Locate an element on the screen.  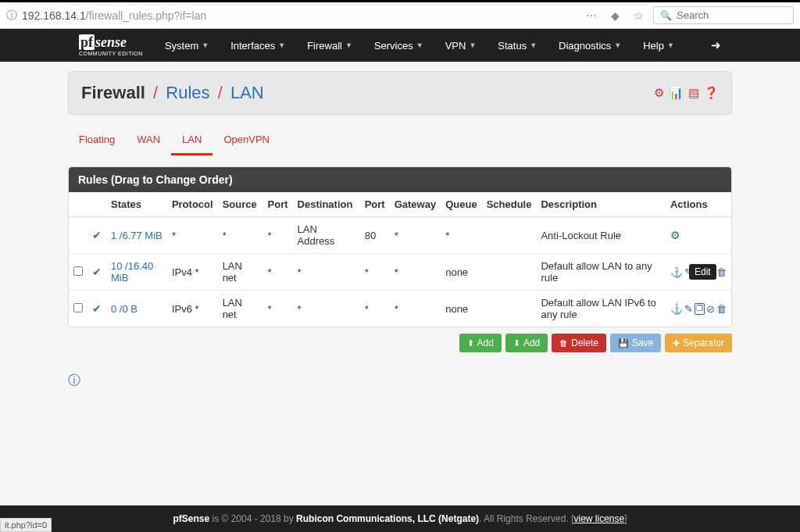
plus-icon: ✚ is located at coordinates (677, 344).